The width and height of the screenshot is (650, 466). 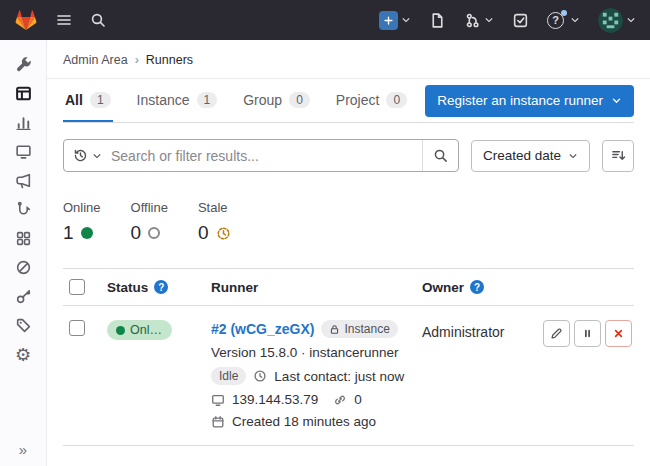 What do you see at coordinates (23, 296) in the screenshot?
I see `sidebar-item-deploy-keys` at bounding box center [23, 296].